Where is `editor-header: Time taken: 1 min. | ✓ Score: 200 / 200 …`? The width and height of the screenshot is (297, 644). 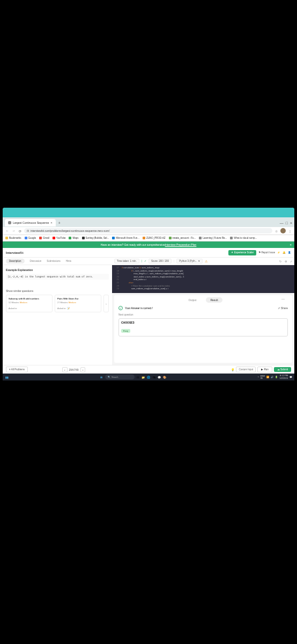 editor-header: Time taken: 1 min. | ✓ Score: 200 / 200 … is located at coordinates (203, 261).